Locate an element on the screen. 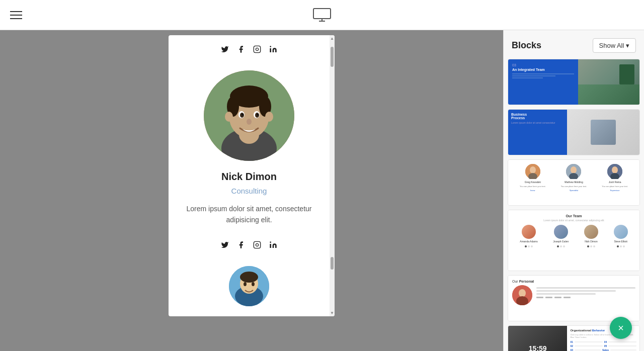  twitter-icon-top is located at coordinates (225, 50).